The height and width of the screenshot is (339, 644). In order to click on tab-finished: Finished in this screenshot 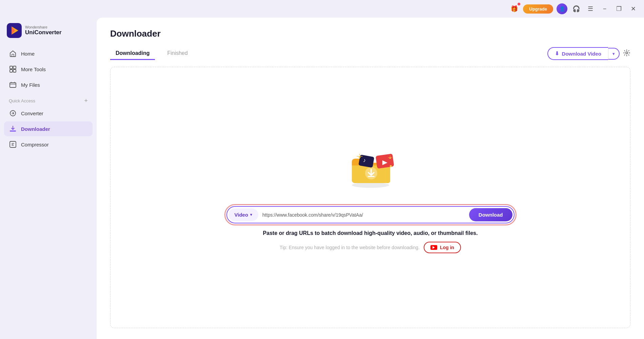, I will do `click(177, 54)`.